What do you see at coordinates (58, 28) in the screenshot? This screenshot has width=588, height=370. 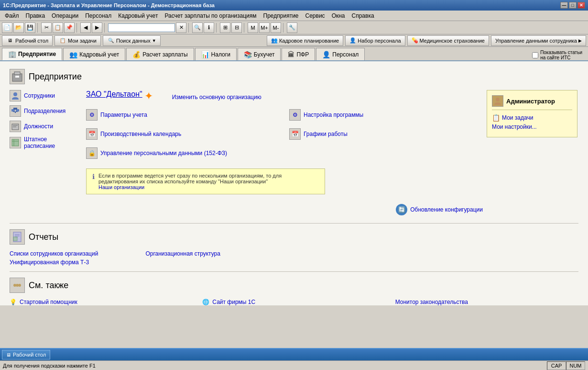 I see `toolbar-copy: 📋` at bounding box center [58, 28].